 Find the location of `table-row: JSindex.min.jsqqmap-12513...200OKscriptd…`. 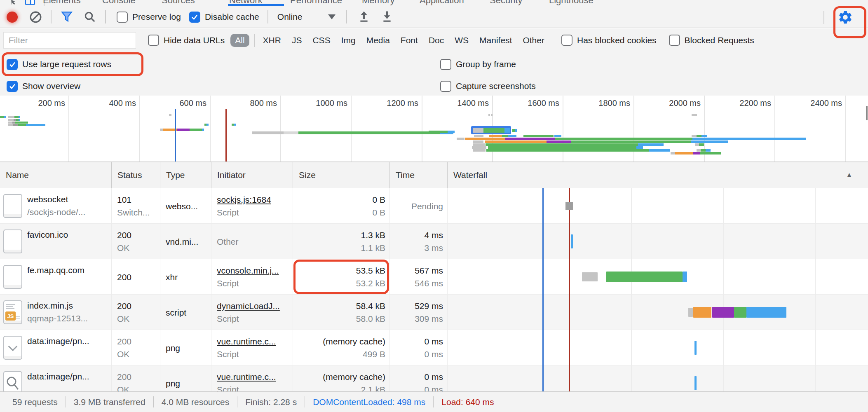

table-row: JSindex.min.jsqqmap-12513...200OKscriptd… is located at coordinates (434, 312).